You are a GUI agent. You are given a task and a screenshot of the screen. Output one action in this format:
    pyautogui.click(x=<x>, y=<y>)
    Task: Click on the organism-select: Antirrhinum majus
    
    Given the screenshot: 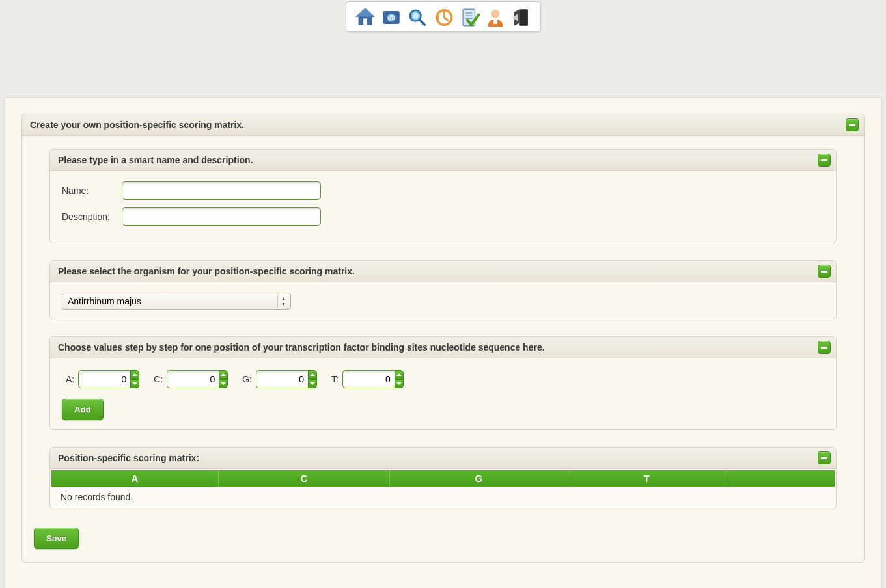 What is the action you would take?
    pyautogui.click(x=176, y=301)
    